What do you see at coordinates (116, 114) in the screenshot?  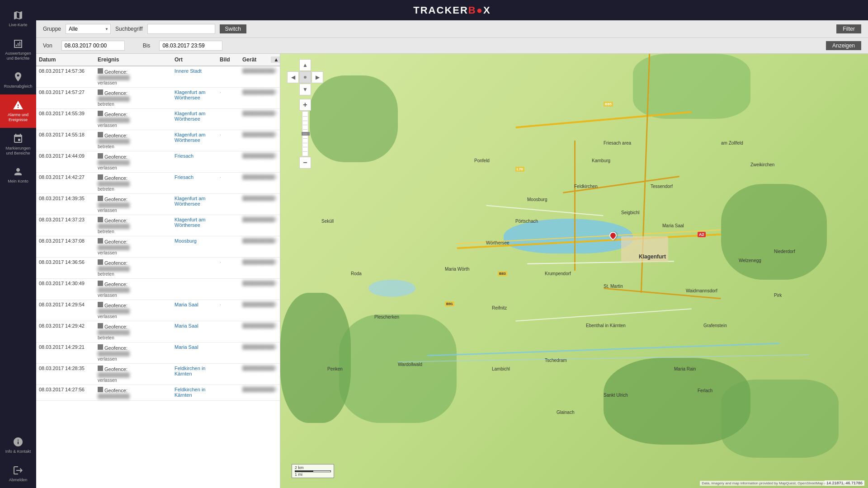 I see `row-event-text-2: Geofence:` at bounding box center [116, 114].